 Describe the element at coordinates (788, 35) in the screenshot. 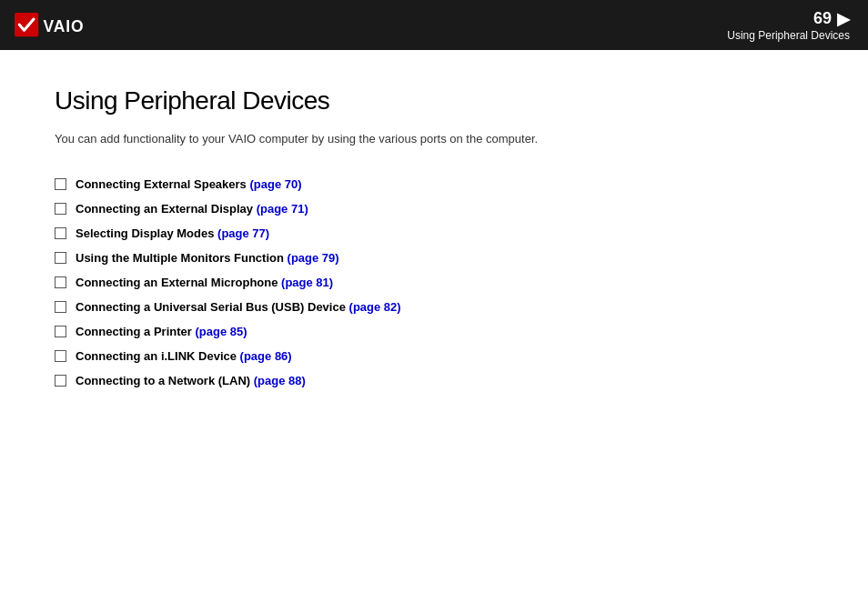

I see `header-section-title: Using Peripheral Devices` at that location.